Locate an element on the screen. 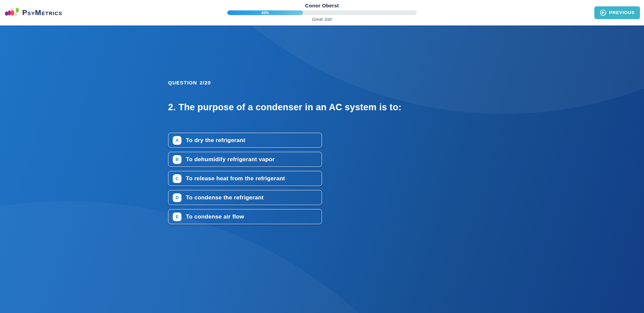 Image resolution: width=644 pixels, height=313 pixels. option-letter-badge: D is located at coordinates (177, 198).